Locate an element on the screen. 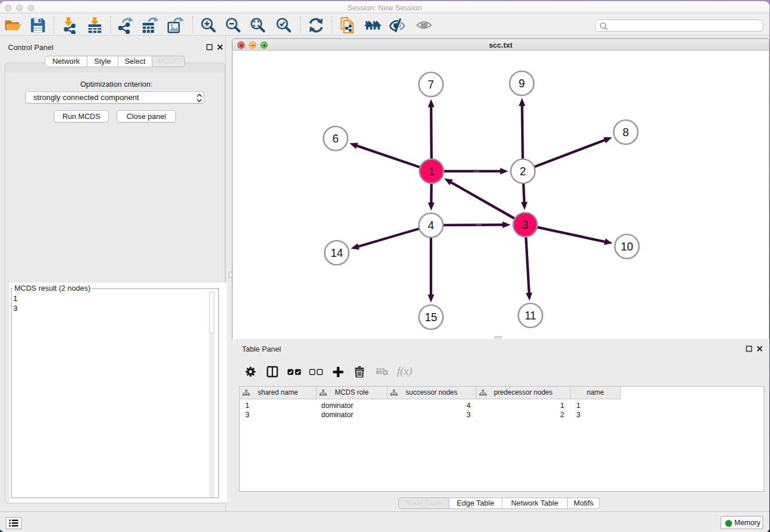 The height and width of the screenshot is (532, 770). svg-text: 9 is located at coordinates (522, 83).